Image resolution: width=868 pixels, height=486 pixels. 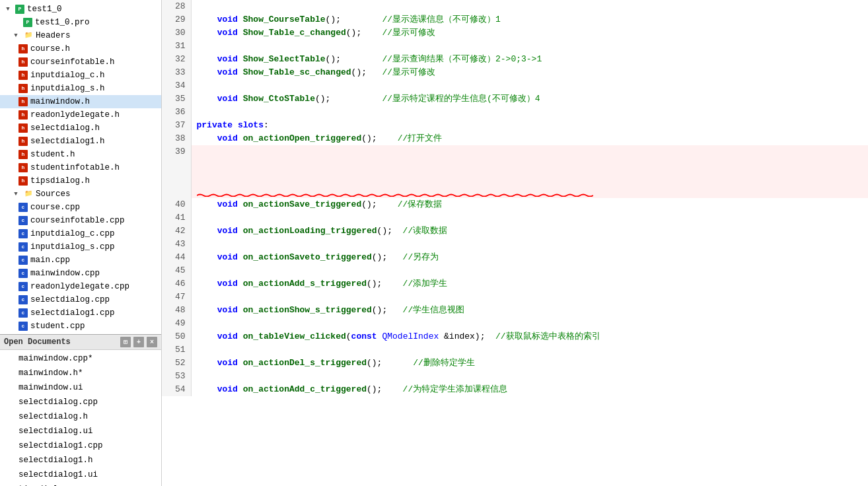 I want to click on line-number: 28, so click(x=176, y=7).